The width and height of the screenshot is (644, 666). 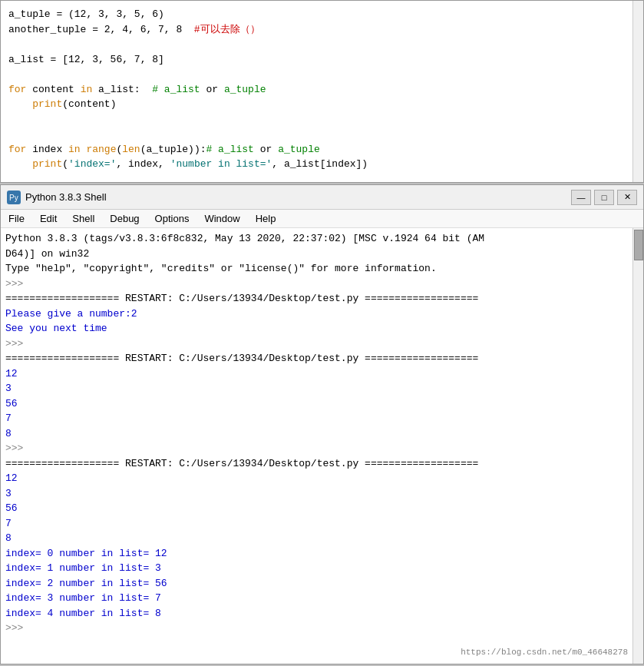 What do you see at coordinates (14, 344) in the screenshot?
I see `prompt2: >>>` at bounding box center [14, 344].